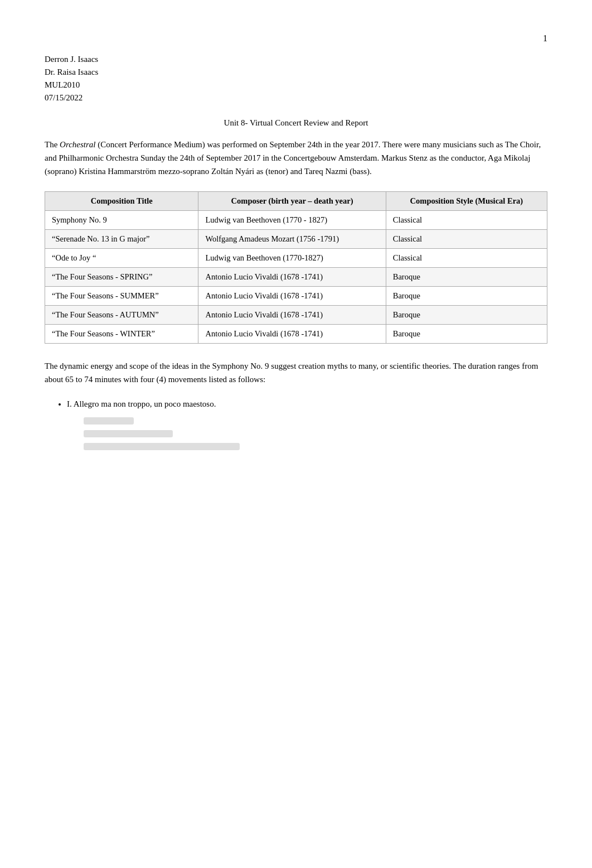  I want to click on cell-title: “Ode to Joy “, so click(122, 258).